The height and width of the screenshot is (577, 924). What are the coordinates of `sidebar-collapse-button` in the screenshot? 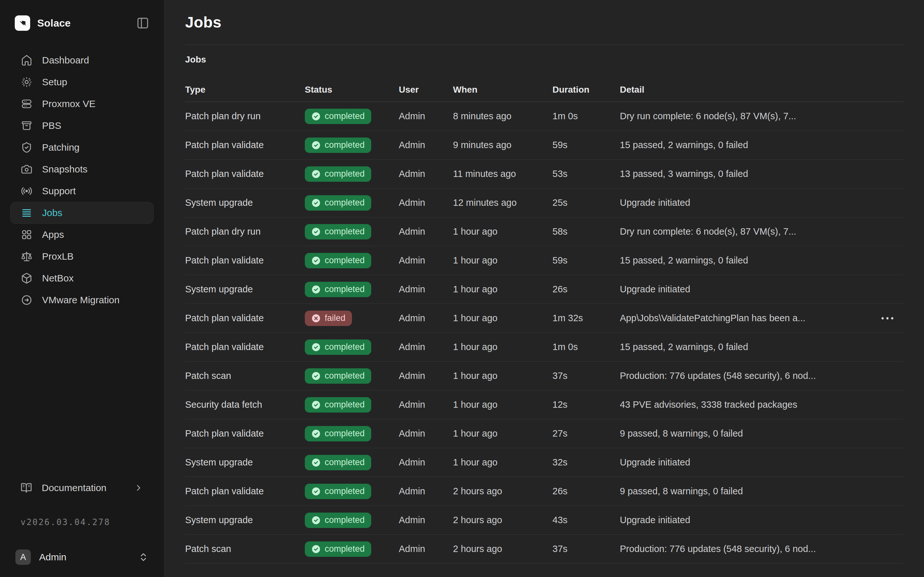 It's located at (143, 23).